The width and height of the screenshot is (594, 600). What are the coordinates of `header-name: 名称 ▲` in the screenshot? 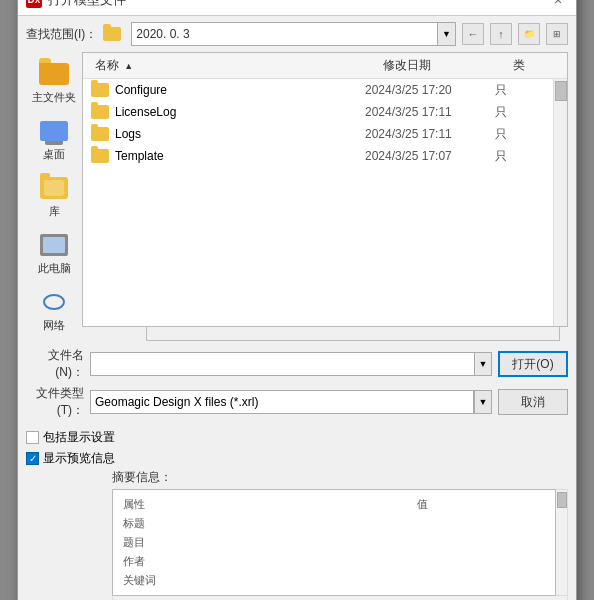 It's located at (235, 66).